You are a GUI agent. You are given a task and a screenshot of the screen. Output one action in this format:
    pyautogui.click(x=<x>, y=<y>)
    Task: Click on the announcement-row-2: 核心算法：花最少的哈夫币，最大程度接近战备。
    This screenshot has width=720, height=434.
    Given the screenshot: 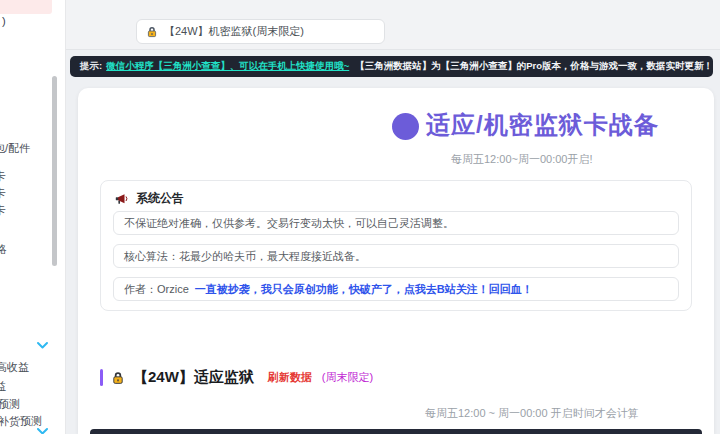 What is the action you would take?
    pyautogui.click(x=396, y=256)
    